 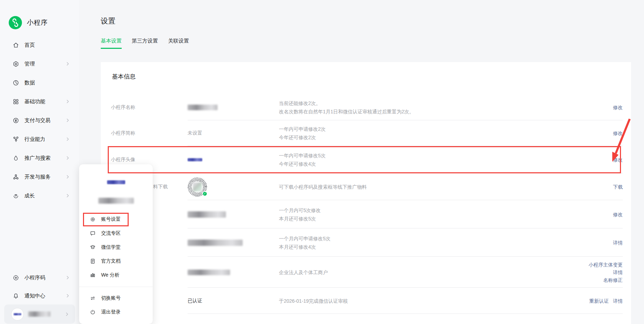 What do you see at coordinates (116, 261) in the screenshot?
I see `popup-item-官方文档: 官方文档` at bounding box center [116, 261].